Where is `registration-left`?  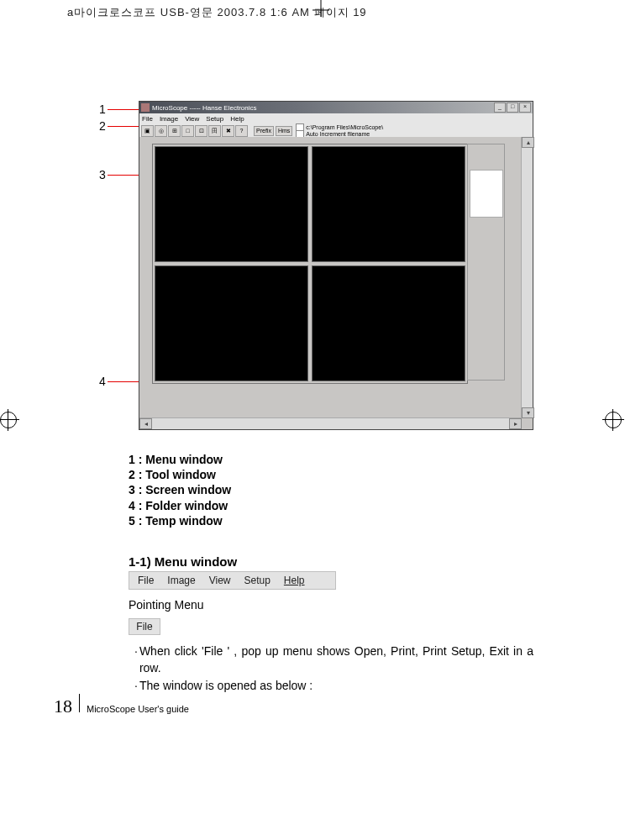
registration-left is located at coordinates (8, 420).